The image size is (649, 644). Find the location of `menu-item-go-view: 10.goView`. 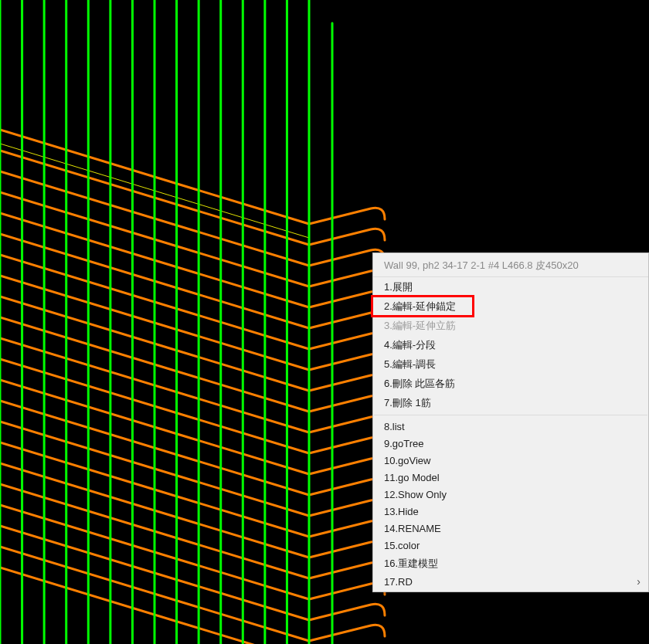

menu-item-go-view: 10.goView is located at coordinates (511, 460).